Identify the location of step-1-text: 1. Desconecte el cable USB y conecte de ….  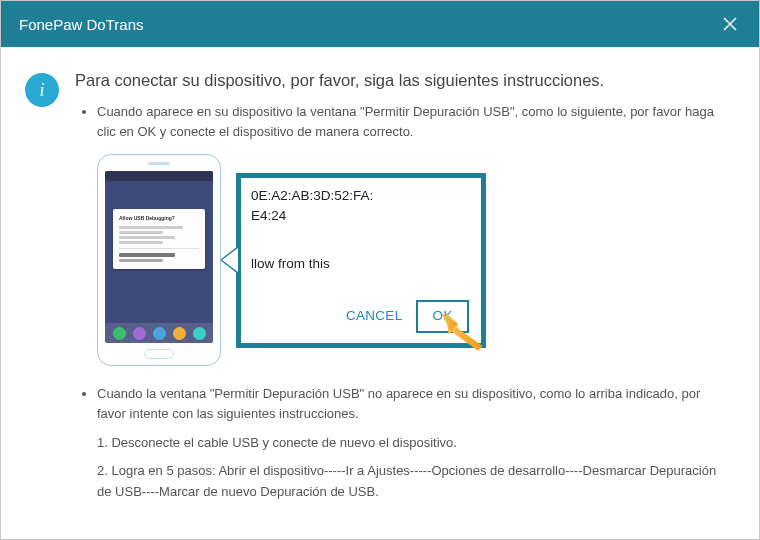
(414, 444).